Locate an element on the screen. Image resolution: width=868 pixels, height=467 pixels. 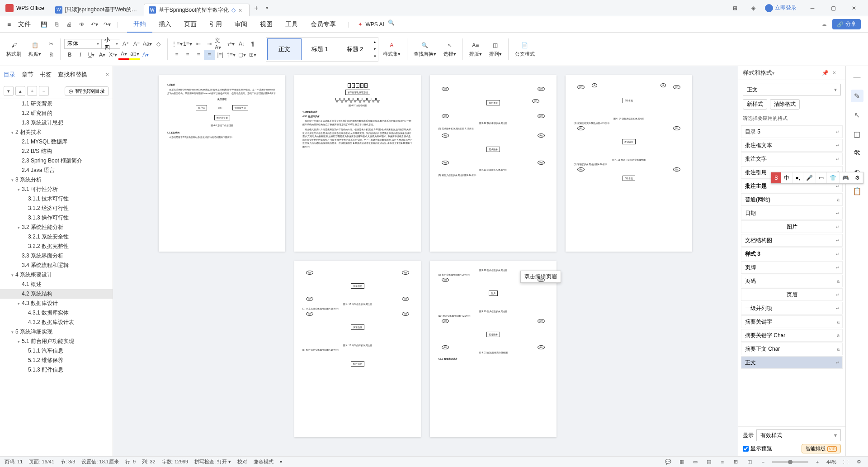
copy-icon: ⎘ is located at coordinates (51, 55).